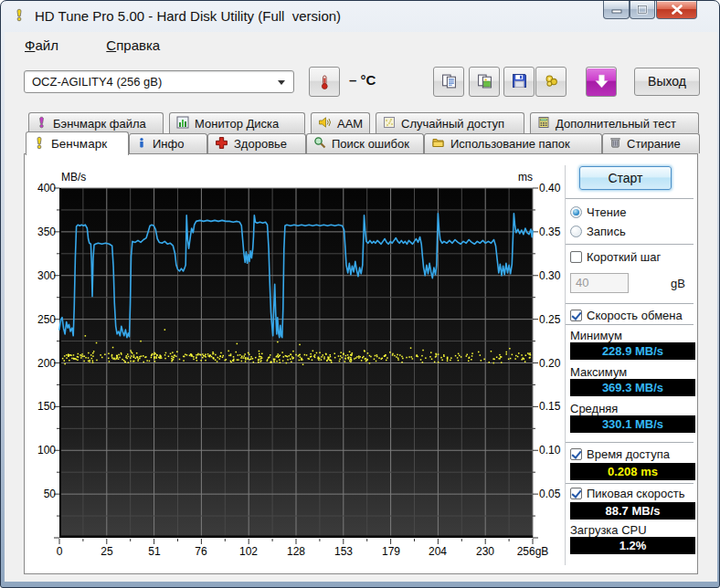 The width and height of the screenshot is (720, 588). Describe the element at coordinates (594, 409) in the screenshot. I see `avg-label: Средняя` at that location.